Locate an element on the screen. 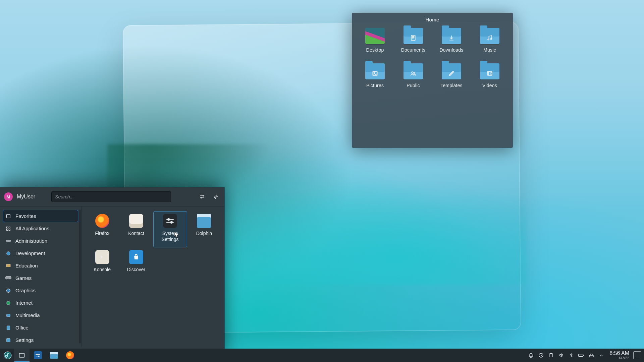 The image size is (644, 362). category-administration: Administration is located at coordinates (40, 241).